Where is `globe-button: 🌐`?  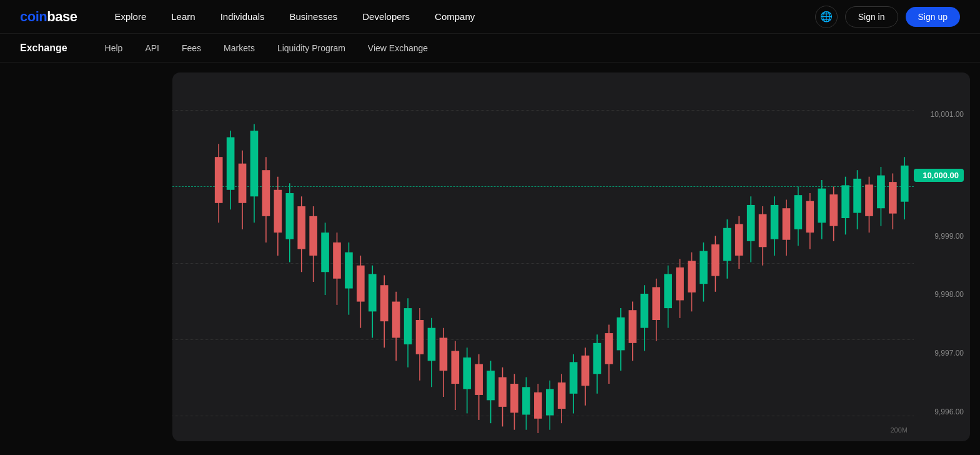
globe-button: 🌐 is located at coordinates (826, 17).